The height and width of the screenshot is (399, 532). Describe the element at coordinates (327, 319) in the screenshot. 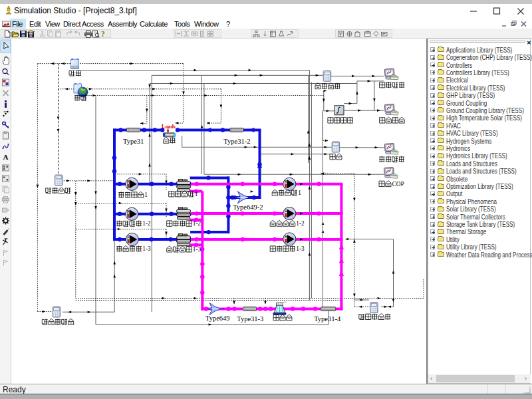

I see `svg-text: Type31-4` at that location.